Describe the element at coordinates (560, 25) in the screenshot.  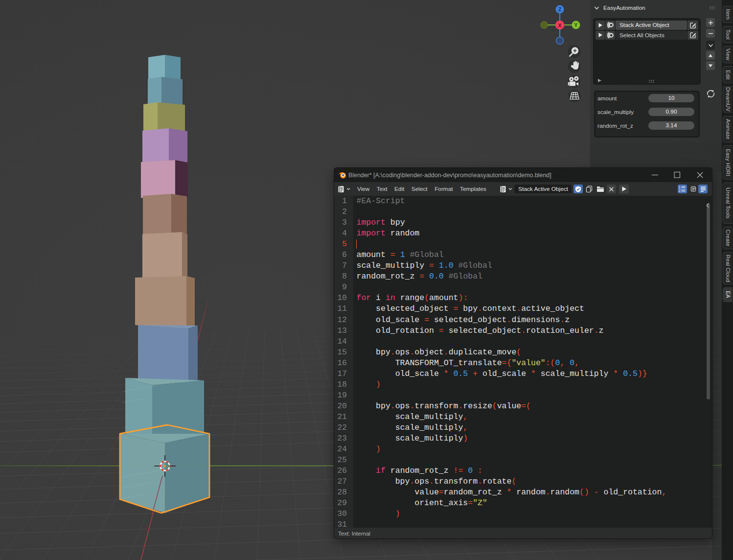
I see `svg-text: X` at that location.